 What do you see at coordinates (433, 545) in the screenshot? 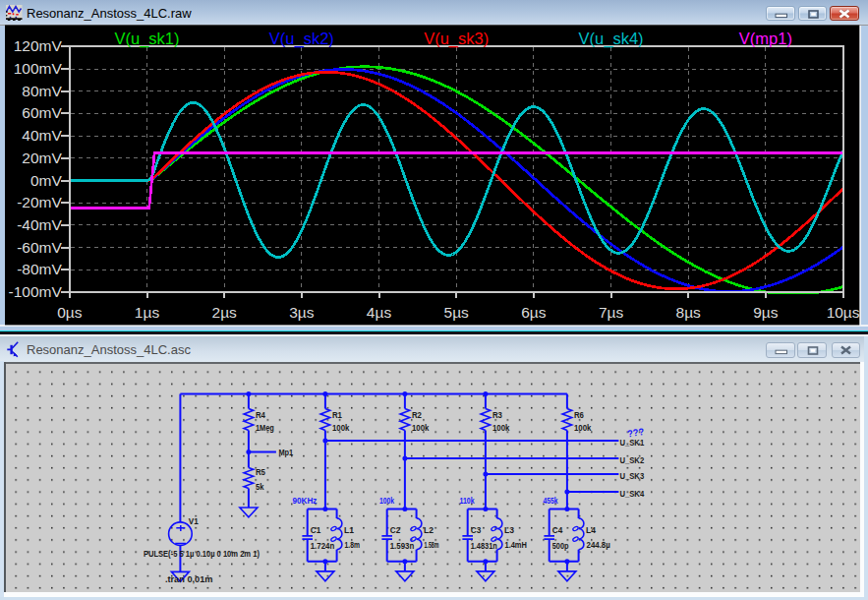
I see `svg-text: 1.58m` at bounding box center [433, 545].